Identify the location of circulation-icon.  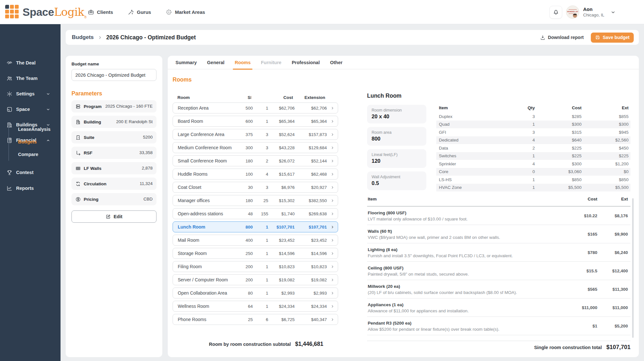
(78, 184).